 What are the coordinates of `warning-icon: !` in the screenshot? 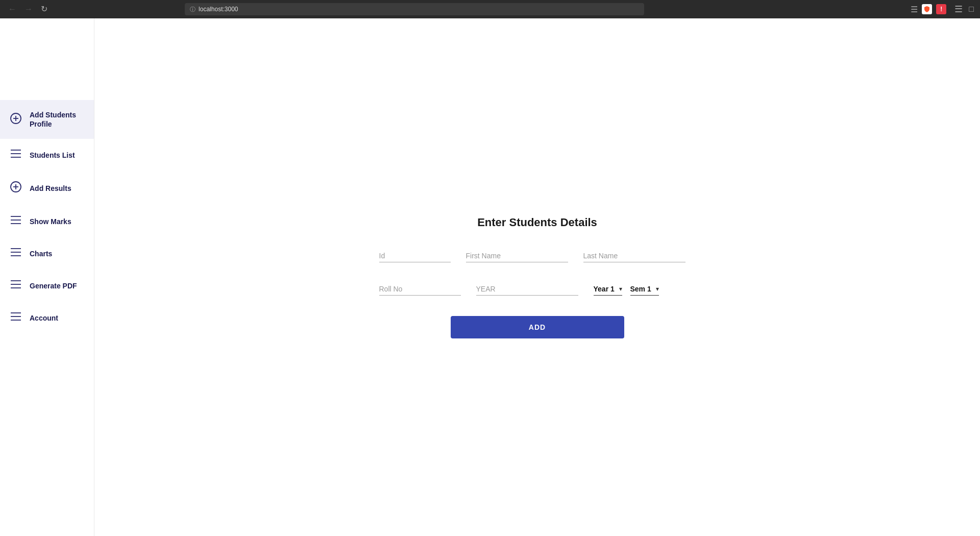 It's located at (941, 9).